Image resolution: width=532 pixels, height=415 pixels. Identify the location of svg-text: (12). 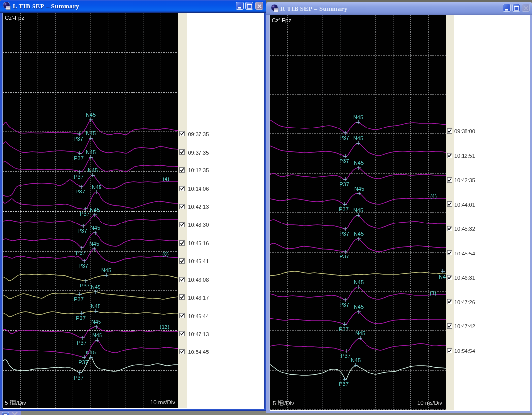
(165, 327).